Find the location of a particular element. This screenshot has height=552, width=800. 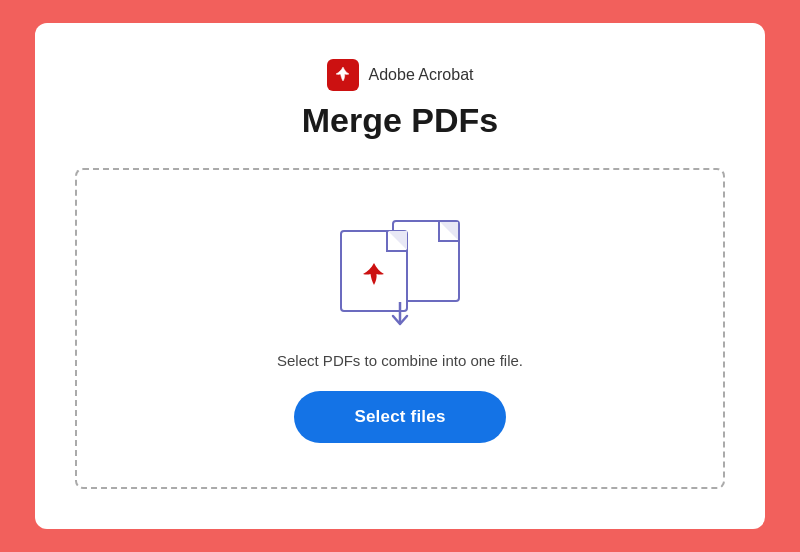

drop-zone-subtitle: Select PDFs to combine into one file. is located at coordinates (400, 360).